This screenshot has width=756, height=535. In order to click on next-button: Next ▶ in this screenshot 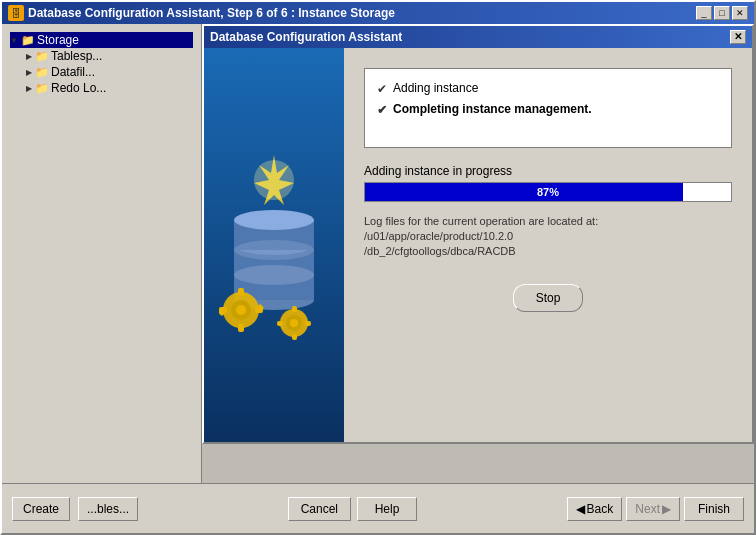, I will do `click(653, 509)`.